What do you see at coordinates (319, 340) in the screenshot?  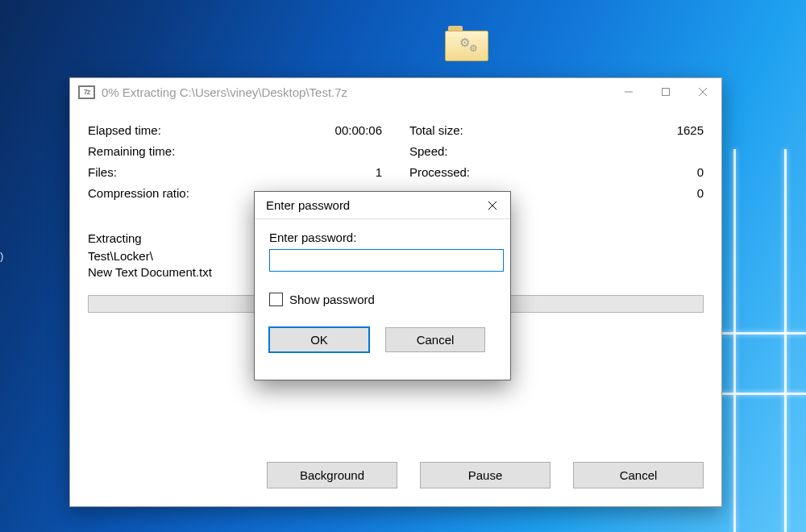 I see `ok-button-label: OK` at bounding box center [319, 340].